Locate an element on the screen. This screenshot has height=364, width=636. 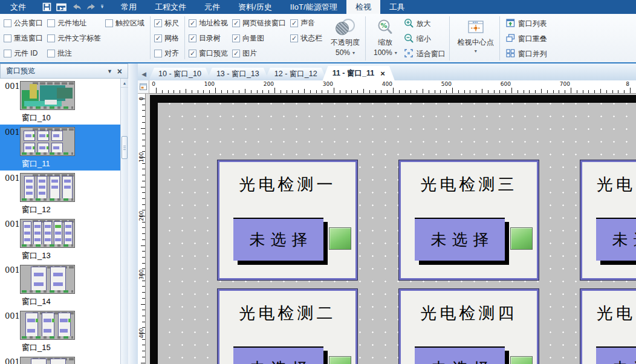
preview-scrollbar: ▲ is located at coordinates (125, 221).